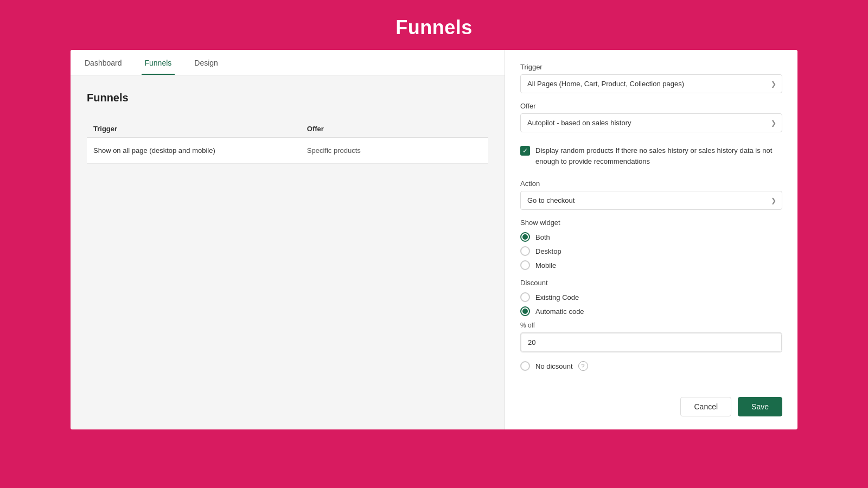 The image size is (868, 488). I want to click on left-title: Funnels, so click(288, 98).